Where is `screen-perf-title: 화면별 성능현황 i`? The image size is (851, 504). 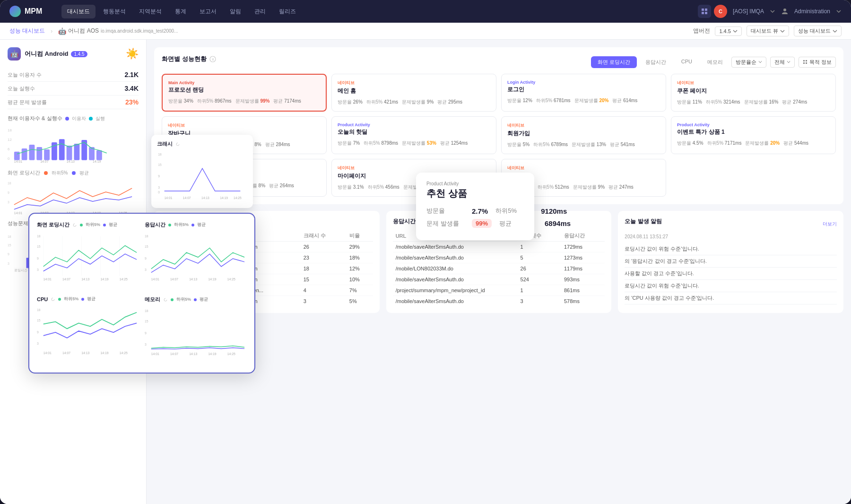 screen-perf-title: 화면별 성능현황 i is located at coordinates (189, 59).